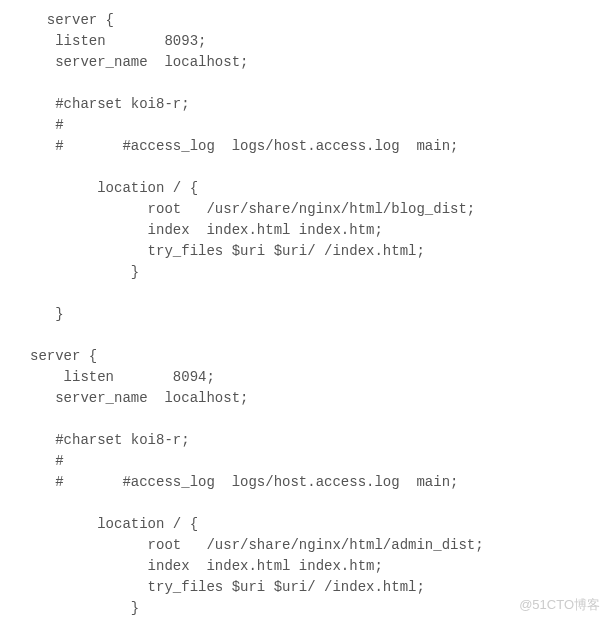 The image size is (610, 620). Describe the element at coordinates (118, 41) in the screenshot. I see `code-line: listen 8093;` at that location.